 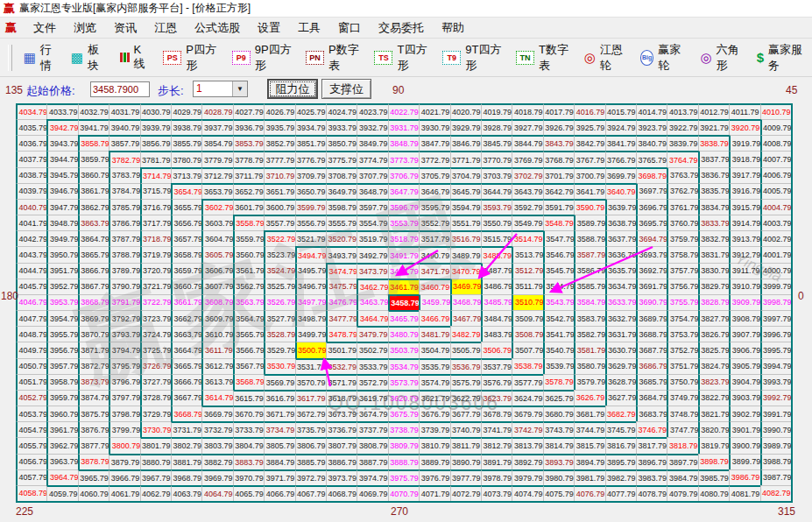 I want to click on price-cell: 3685.79, so click(x=652, y=382).